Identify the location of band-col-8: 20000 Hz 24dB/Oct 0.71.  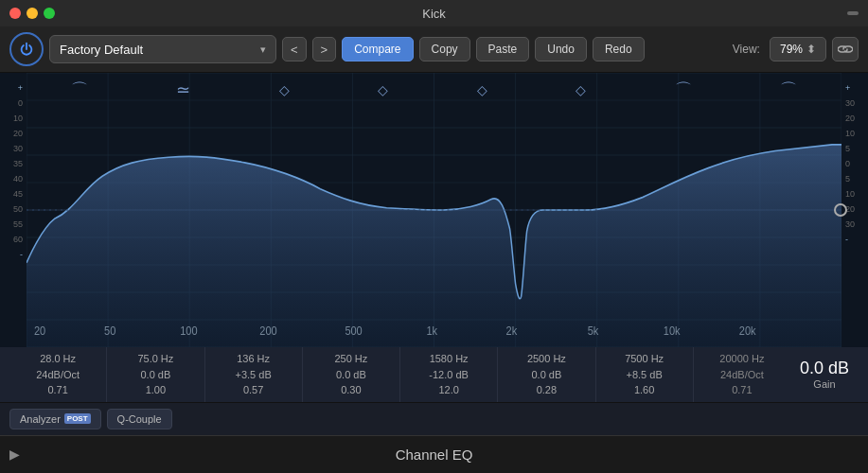
(742, 375).